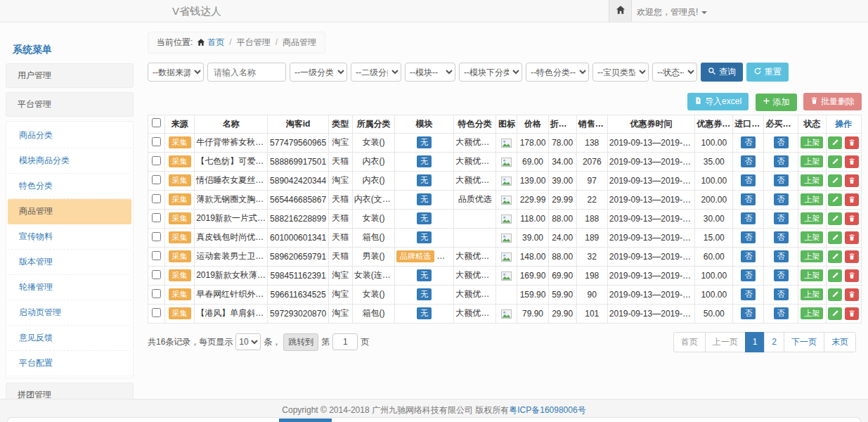 This screenshot has height=422, width=868. What do you see at coordinates (70, 313) in the screenshot?
I see `sidebar-item: 启动页管理` at bounding box center [70, 313].